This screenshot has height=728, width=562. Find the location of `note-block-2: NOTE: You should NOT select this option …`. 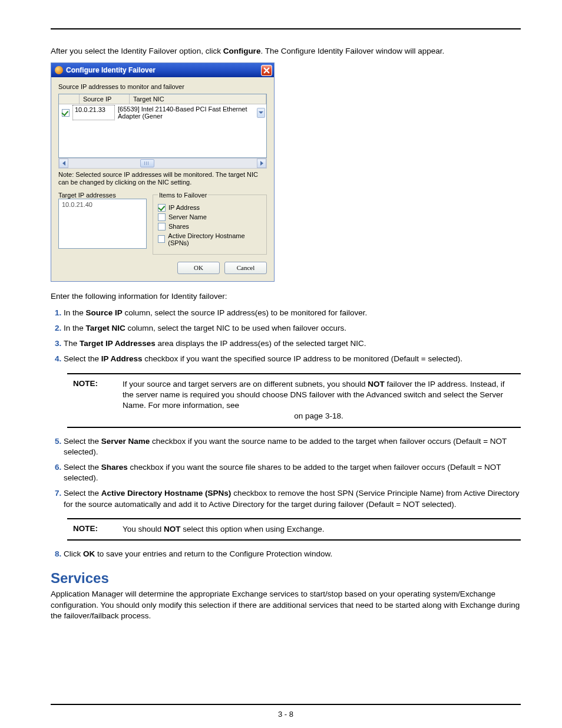

note-block-2: NOTE: You should NOT select this option … is located at coordinates (294, 529).